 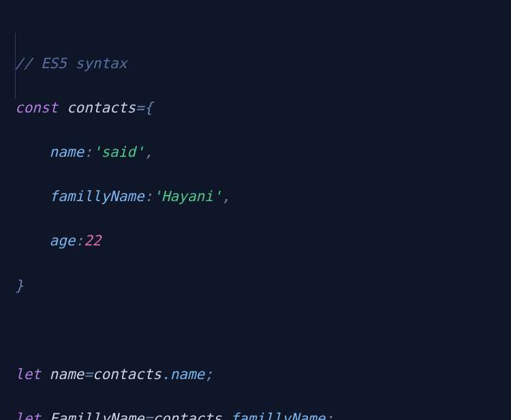 What do you see at coordinates (19, 286) in the screenshot?
I see `brace: }` at bounding box center [19, 286].